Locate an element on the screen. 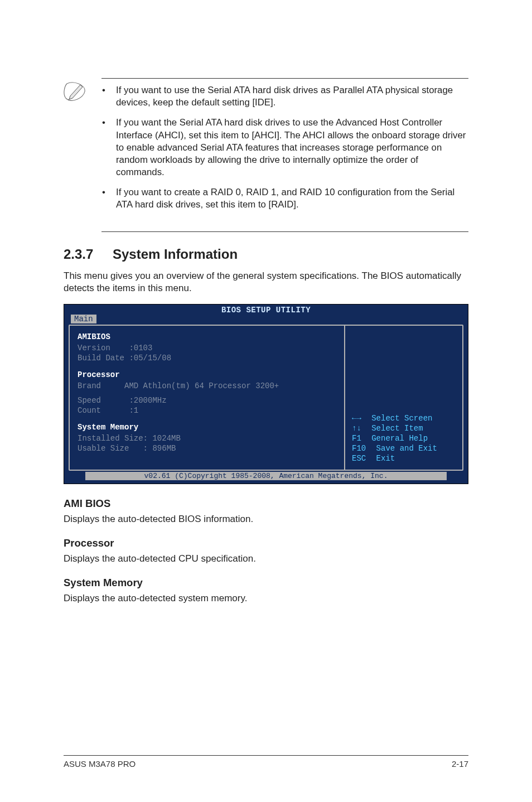 The width and height of the screenshot is (532, 802). footer-page-number: 2-17 is located at coordinates (460, 764).